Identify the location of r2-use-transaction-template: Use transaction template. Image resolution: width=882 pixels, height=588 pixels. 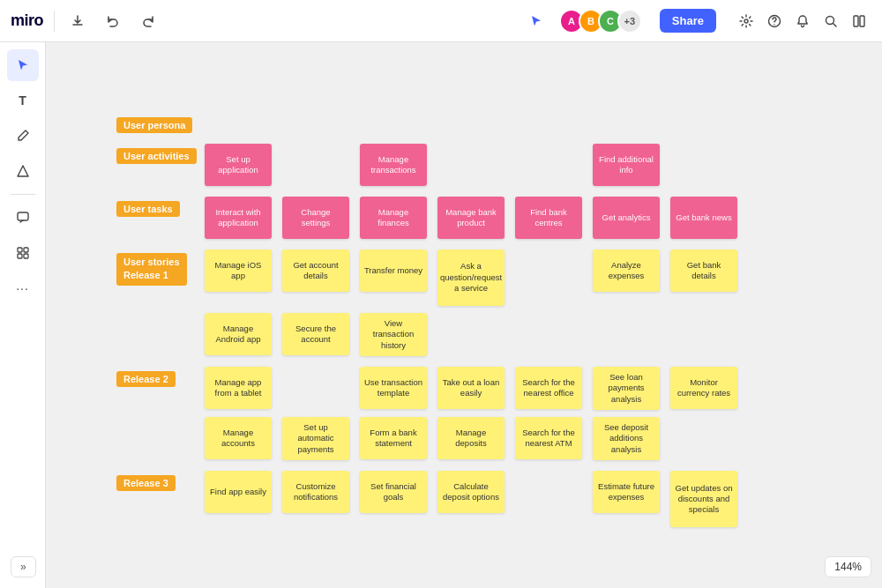
(393, 388).